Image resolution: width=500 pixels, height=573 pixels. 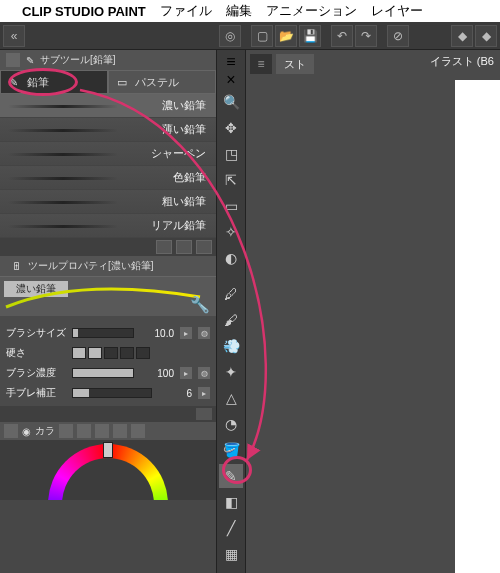 What do you see at coordinates (231, 206) in the screenshot?
I see `tool-select-rect-icon: ▭` at bounding box center [231, 206].